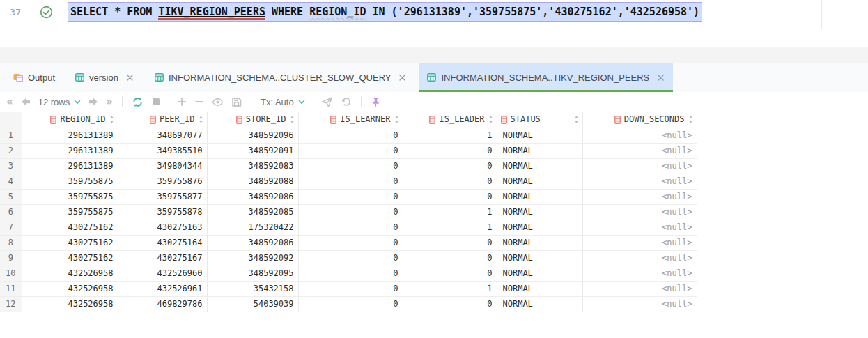  Describe the element at coordinates (93, 102) in the screenshot. I see `next-page-button` at that location.